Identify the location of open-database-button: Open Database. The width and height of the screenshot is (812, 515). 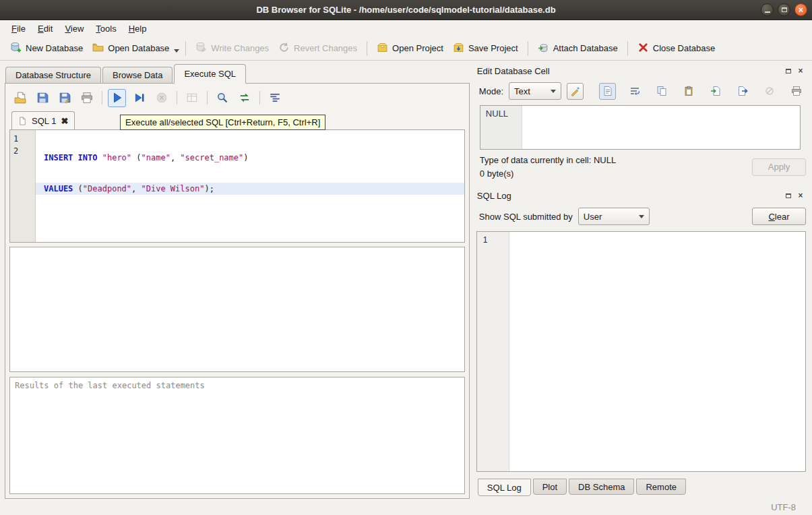
(131, 49).